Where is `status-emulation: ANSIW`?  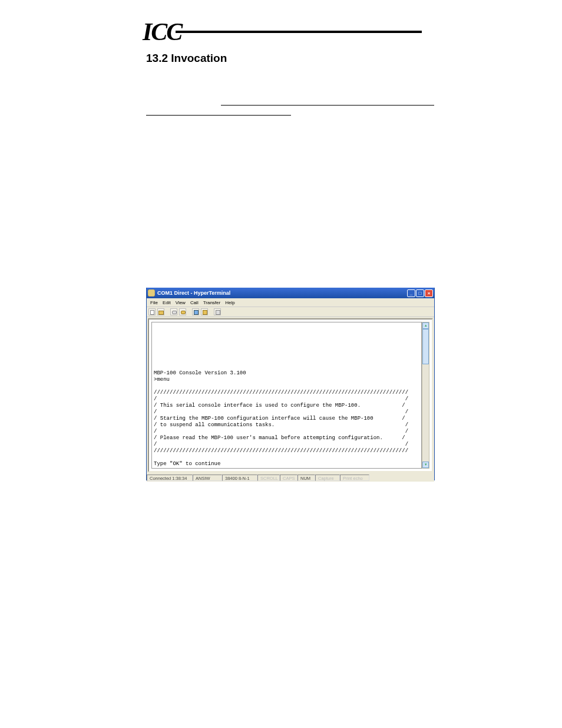 status-emulation: ANSIW is located at coordinates (207, 477).